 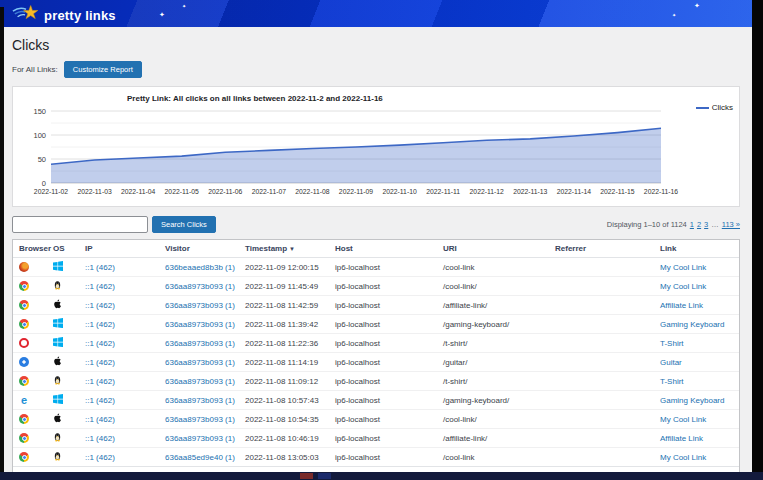 What do you see at coordinates (51, 192) in the screenshot?
I see `svg-text: 2022-11-02` at bounding box center [51, 192].